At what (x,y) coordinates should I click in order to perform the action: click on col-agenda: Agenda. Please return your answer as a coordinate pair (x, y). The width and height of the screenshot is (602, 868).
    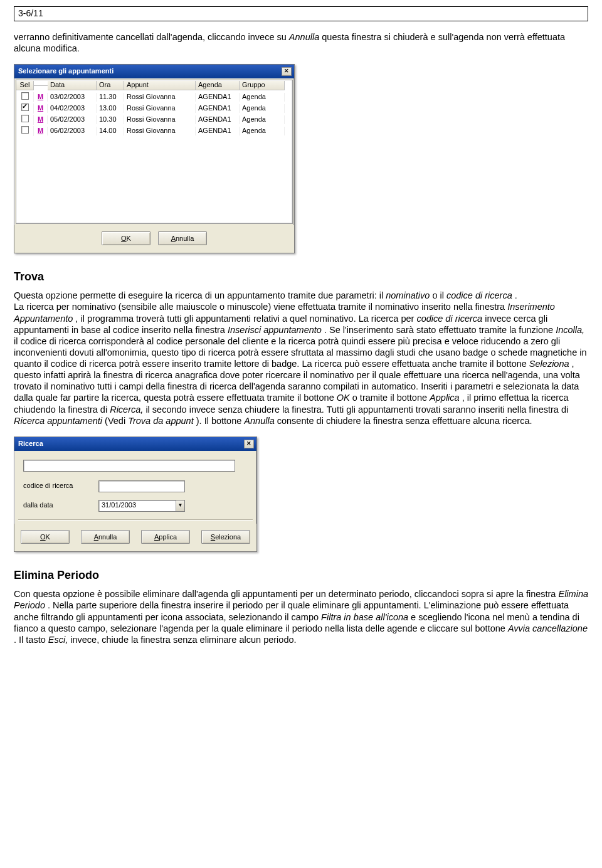
    Looking at the image, I should click on (218, 85).